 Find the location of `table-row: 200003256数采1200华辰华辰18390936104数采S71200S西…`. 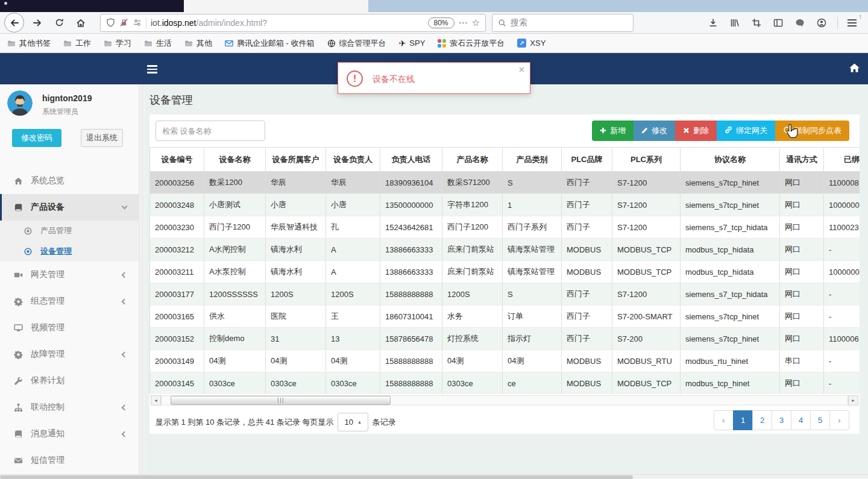

table-row: 200003256数采1200华辰华辰18390936104数采S71200S西… is located at coordinates (505, 183).